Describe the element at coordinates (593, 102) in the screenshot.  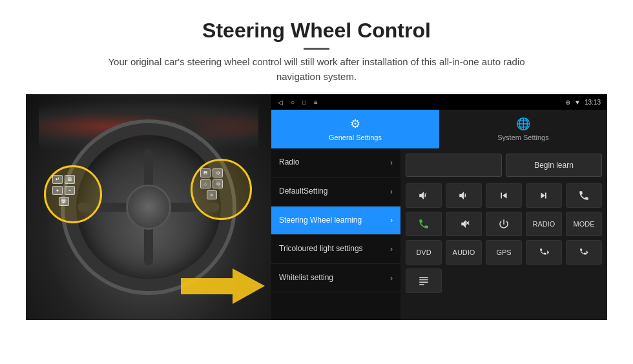
I see `clock: 13:13` at that location.